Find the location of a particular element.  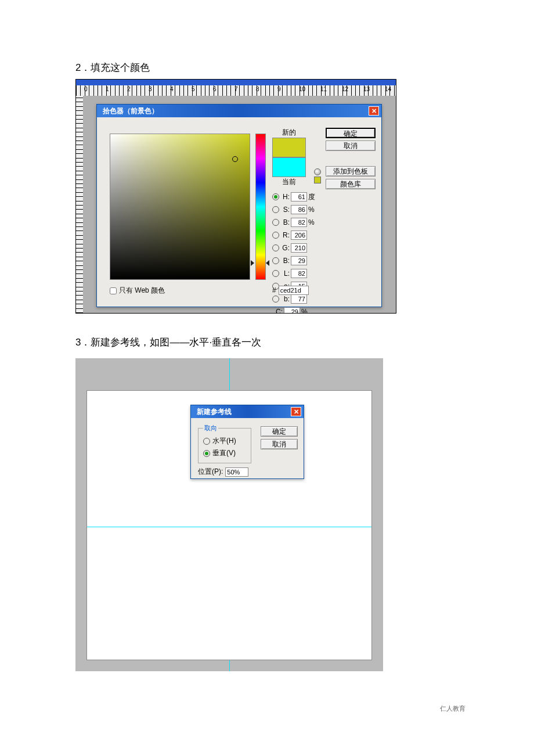

input-c is located at coordinates (292, 310).